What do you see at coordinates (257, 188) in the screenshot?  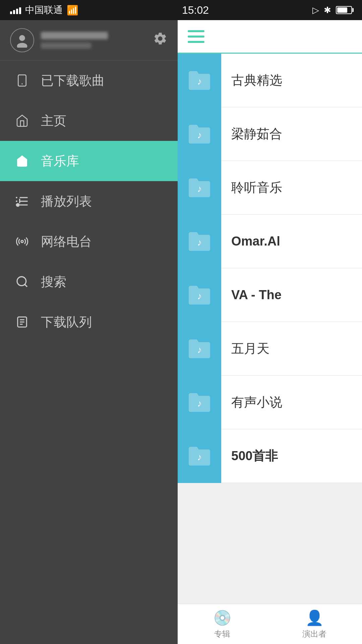 I see `folder-name-3: 聆听音乐` at bounding box center [257, 188].